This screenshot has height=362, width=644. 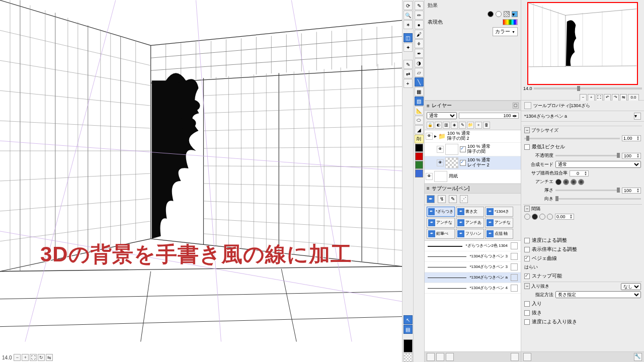 I want to click on selection-icon: ✶, so click(x=408, y=25).